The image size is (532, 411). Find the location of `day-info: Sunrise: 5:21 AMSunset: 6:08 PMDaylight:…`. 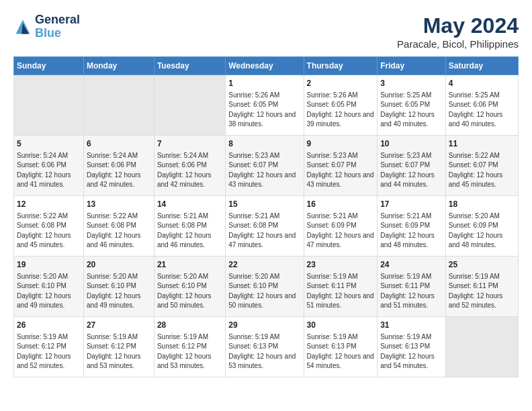

day-info: Sunrise: 5:21 AMSunset: 6:08 PMDaylight:… is located at coordinates (189, 231).